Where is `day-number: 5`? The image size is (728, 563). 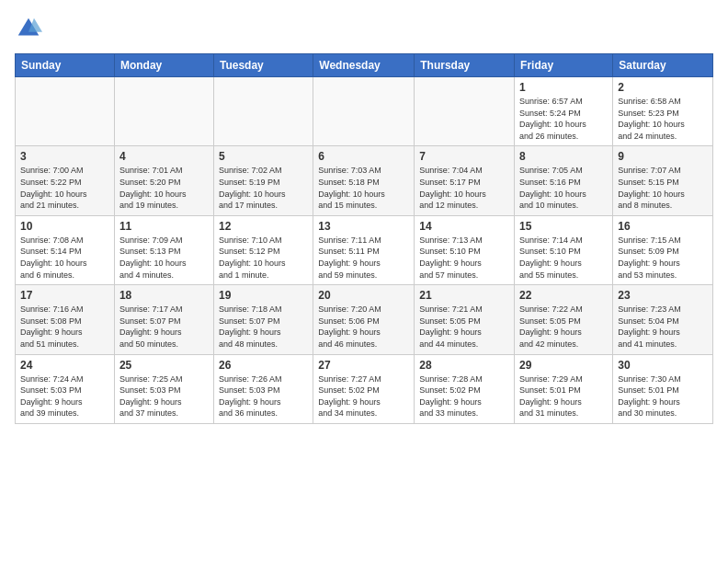
day-number: 5 is located at coordinates (263, 156).